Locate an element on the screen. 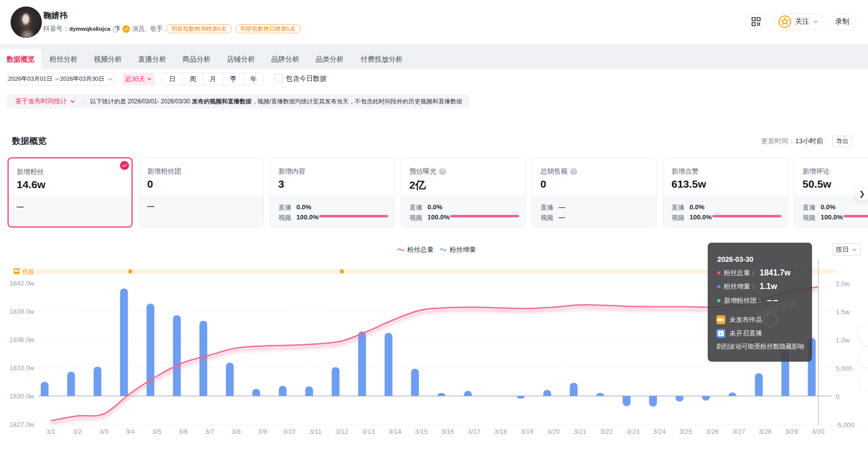  svg-text: 3/19 is located at coordinates (527, 432).